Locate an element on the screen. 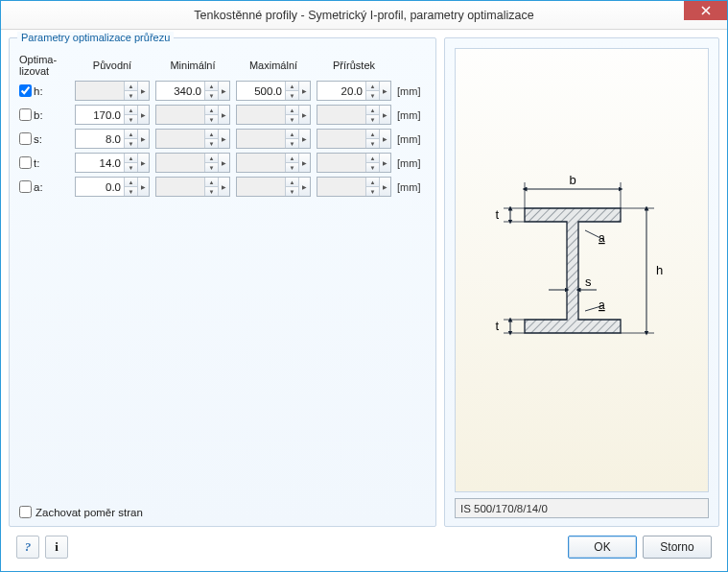  max-s-drop: ▶ is located at coordinates (304, 138).